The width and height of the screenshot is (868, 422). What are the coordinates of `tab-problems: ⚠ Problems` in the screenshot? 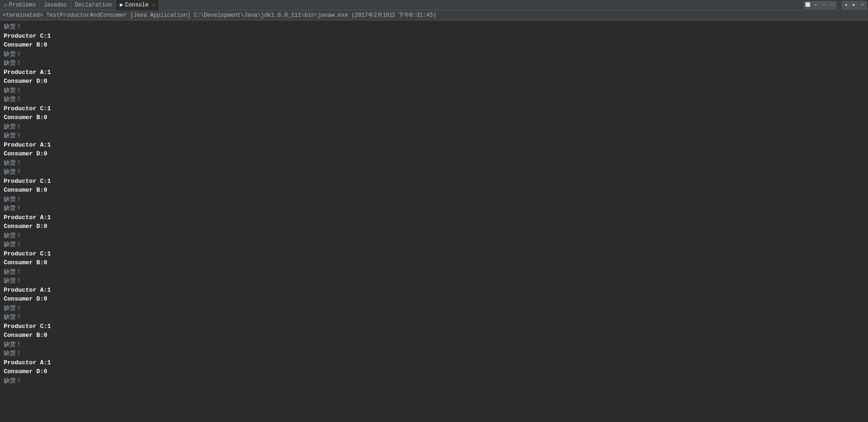 It's located at (20, 5).